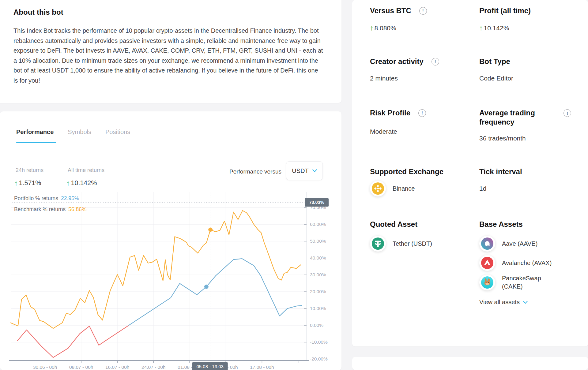 The width and height of the screenshot is (588, 370). I want to click on stat-label: Risk Profile, so click(390, 113).